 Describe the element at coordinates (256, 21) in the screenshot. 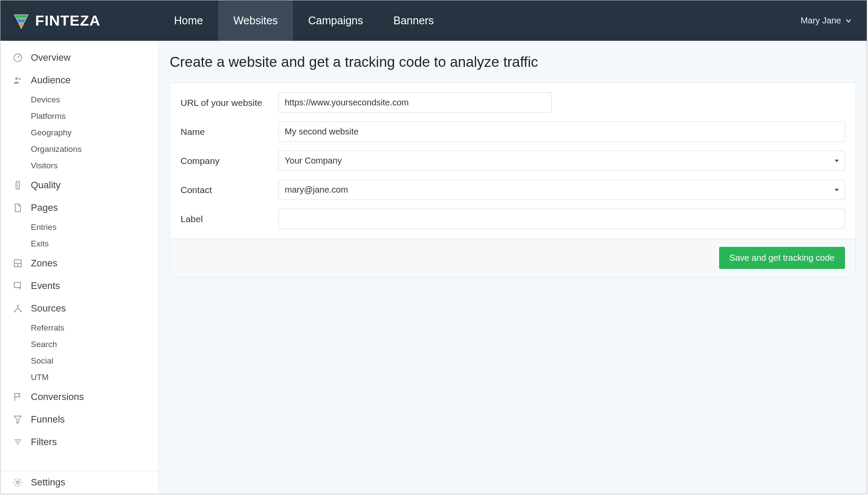

I see `tab-websites: Websites` at that location.